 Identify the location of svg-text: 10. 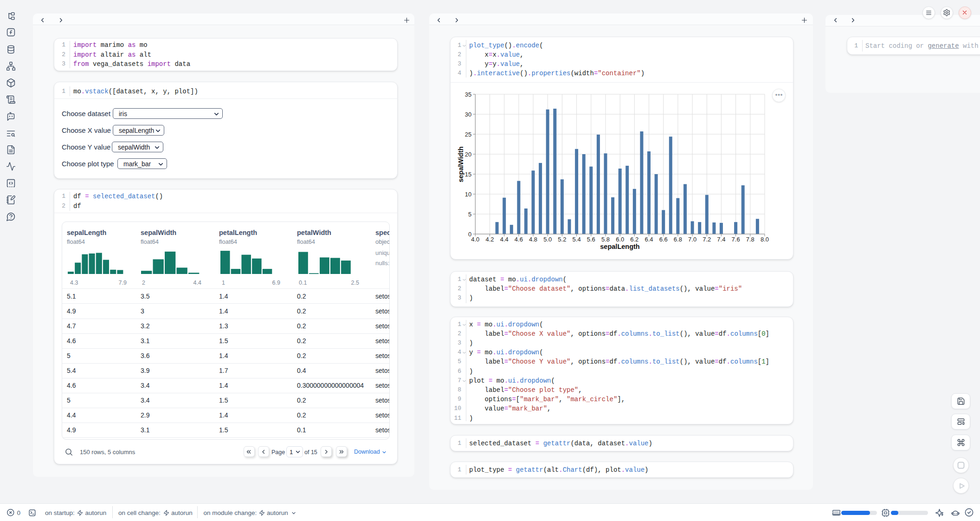
(468, 194).